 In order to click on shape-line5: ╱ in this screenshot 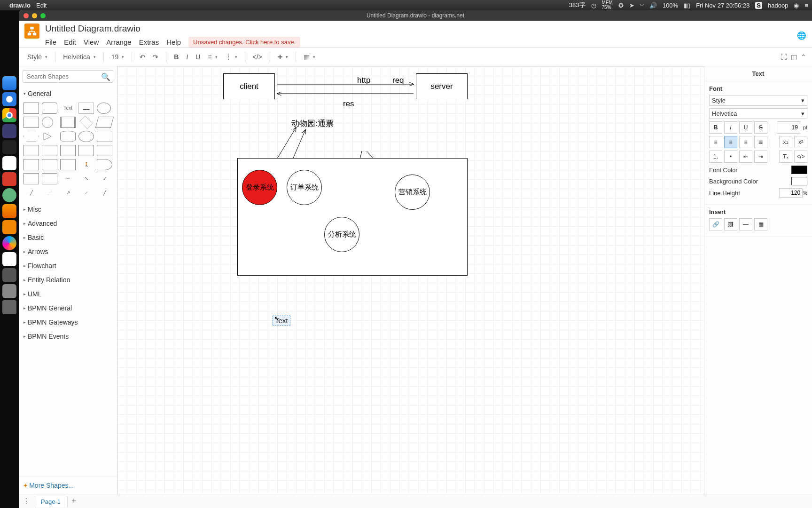, I will do `click(104, 193)`.